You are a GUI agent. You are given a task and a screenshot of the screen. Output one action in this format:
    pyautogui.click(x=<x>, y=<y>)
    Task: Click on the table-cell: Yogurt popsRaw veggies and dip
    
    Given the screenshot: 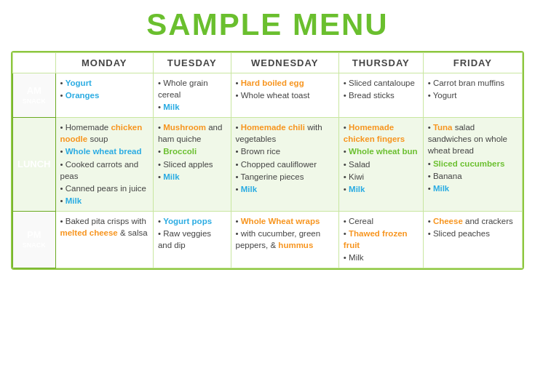 What is the action you would take?
    pyautogui.click(x=192, y=239)
    